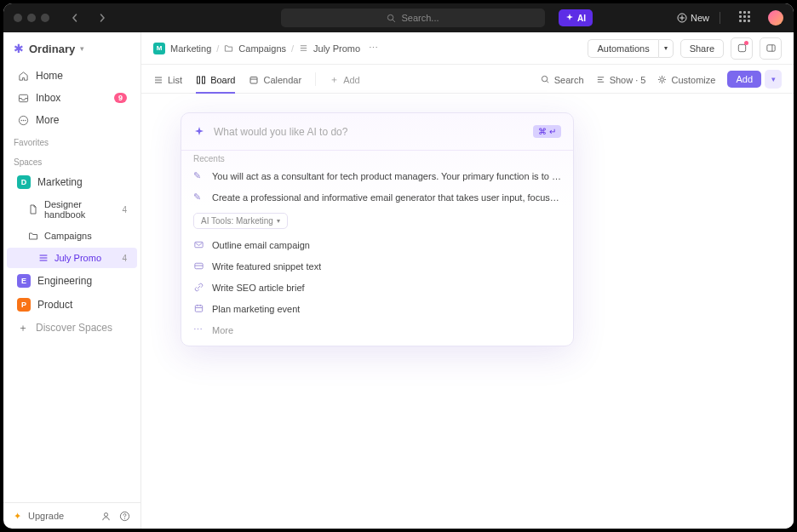 Image resolution: width=797 pixels, height=532 pixels. What do you see at coordinates (72, 281) in the screenshot?
I see `space-engineering: E Engineering` at bounding box center [72, 281].